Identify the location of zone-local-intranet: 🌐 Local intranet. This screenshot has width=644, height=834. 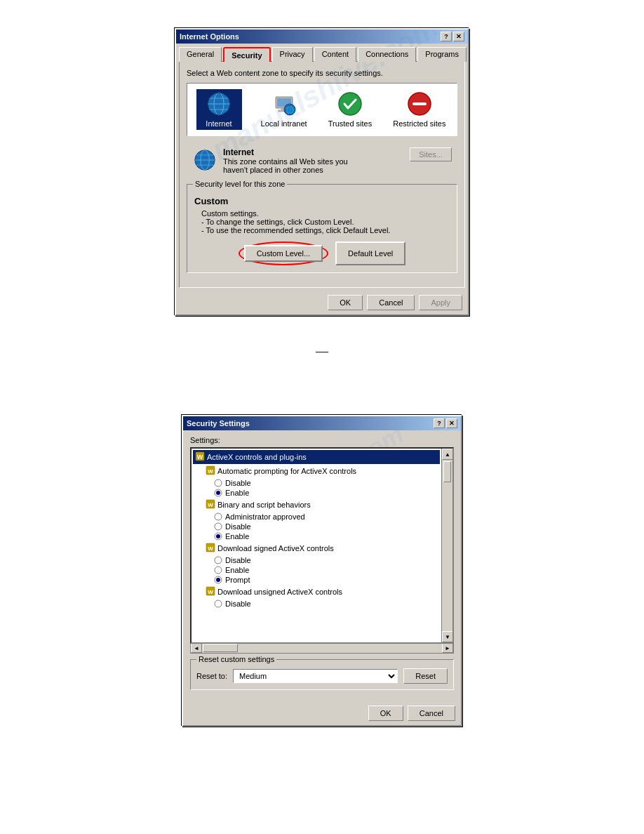
(284, 110).